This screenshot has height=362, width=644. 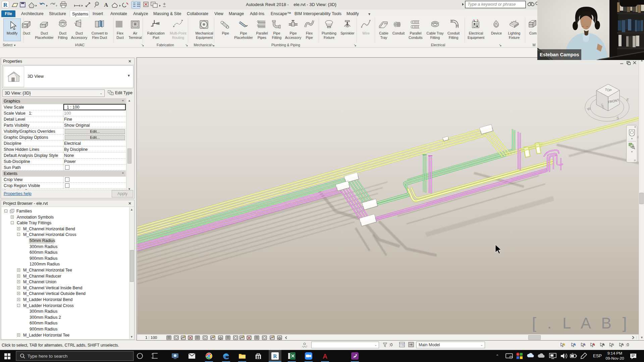 What do you see at coordinates (492, 4) in the screenshot?
I see `svg-text: Type a keyword or phrase` at bounding box center [492, 4].